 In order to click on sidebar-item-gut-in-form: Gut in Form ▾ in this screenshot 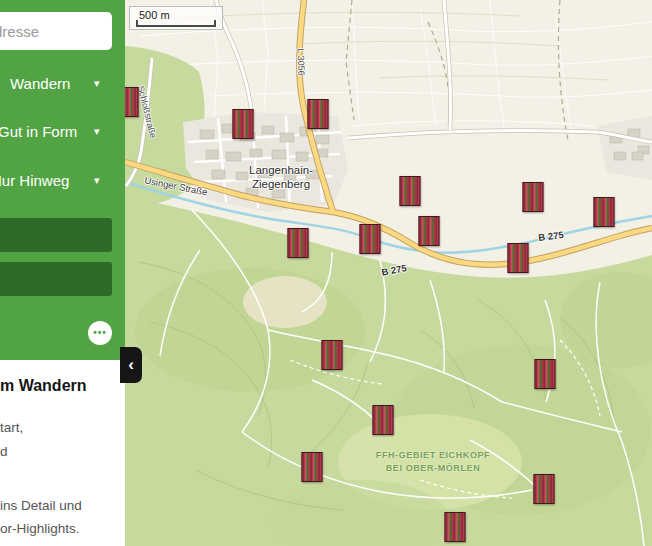, I will do `click(62, 131)`.